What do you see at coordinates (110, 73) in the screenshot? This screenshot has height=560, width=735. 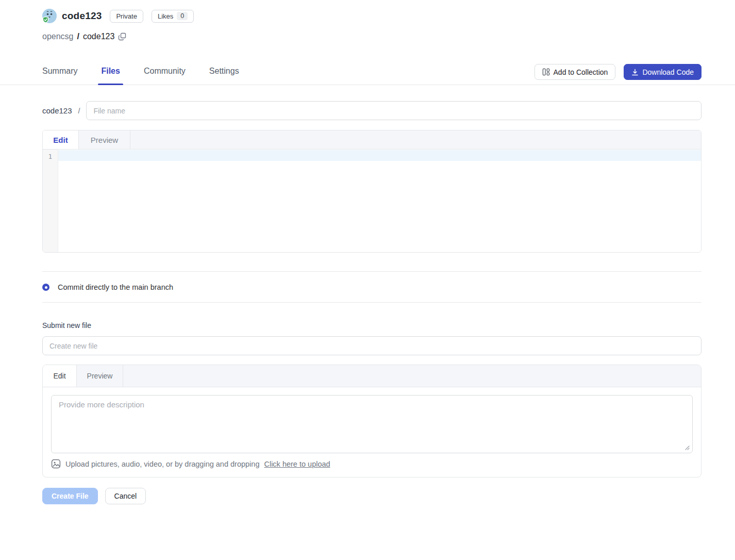 I see `tab-files: Files` at bounding box center [110, 73].